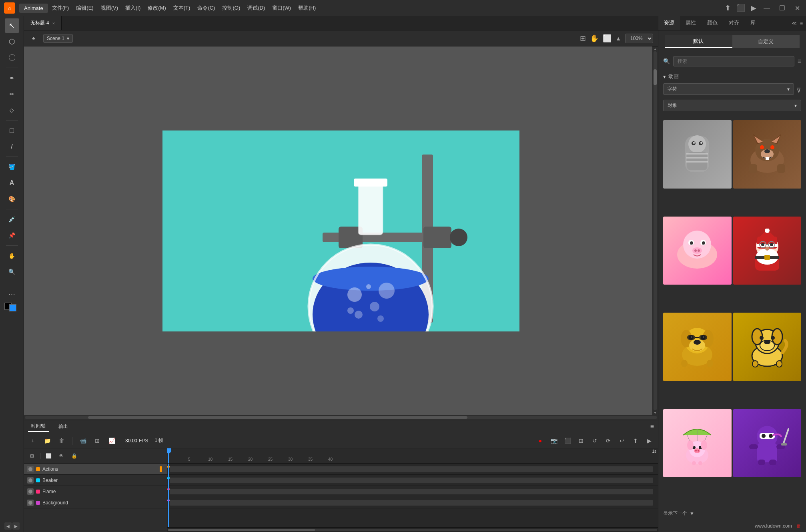 The width and height of the screenshot is (806, 532). Describe the element at coordinates (341, 418) in the screenshot. I see `canvas-hscroll` at that location.